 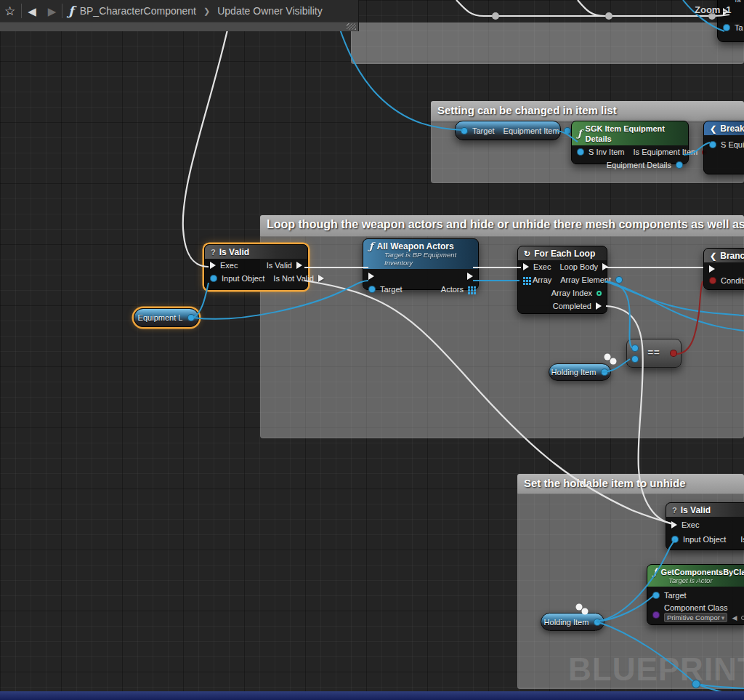 I want to click on target-label: Ta, so click(x=739, y=28).